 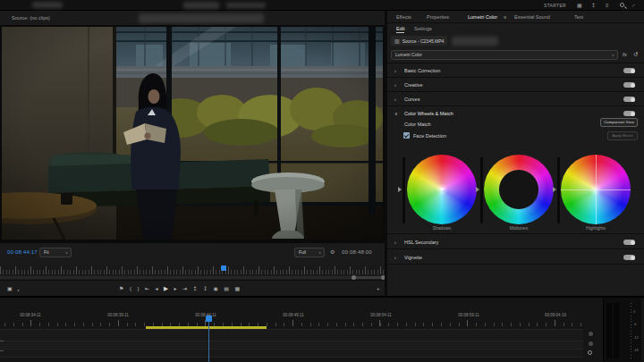 I want to click on section-curves: › Curves, so click(x=515, y=98).